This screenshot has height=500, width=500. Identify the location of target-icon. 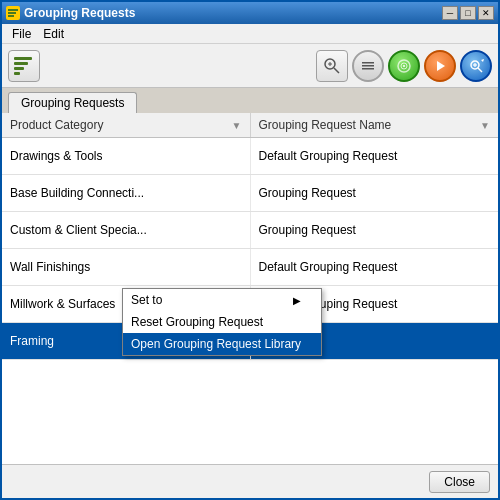
(404, 66).